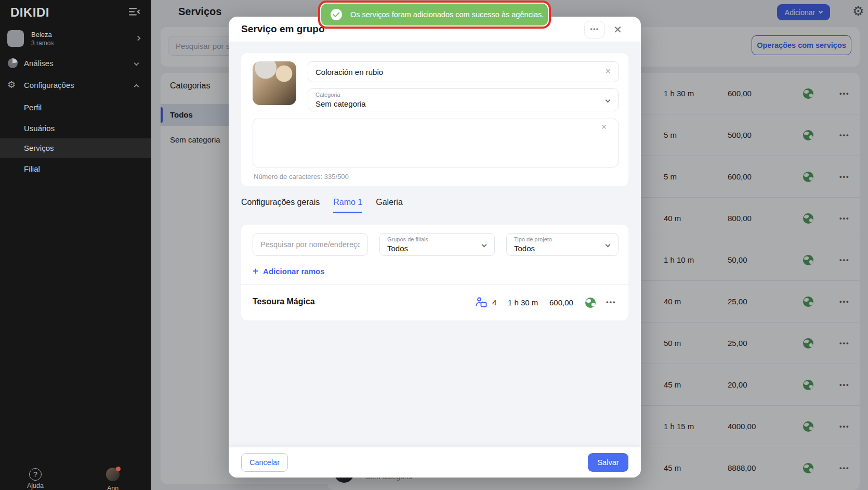 The width and height of the screenshot is (868, 490). Describe the element at coordinates (463, 72) in the screenshot. I see `service-name-input` at that location.